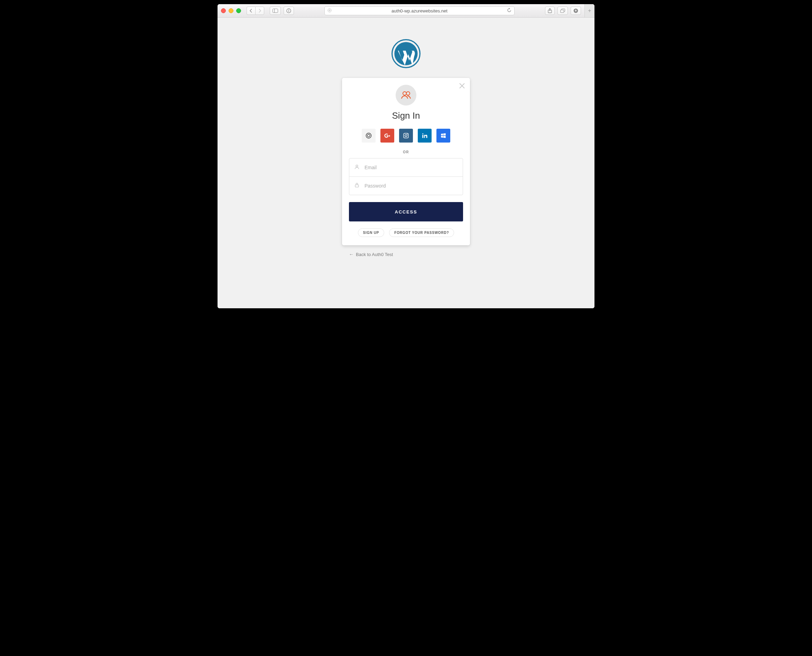 This screenshot has width=812, height=656. I want to click on password-input, so click(411, 186).